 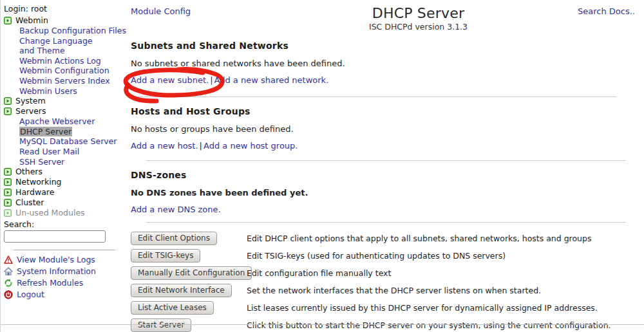 I want to click on search-label: Search:, so click(x=63, y=224).